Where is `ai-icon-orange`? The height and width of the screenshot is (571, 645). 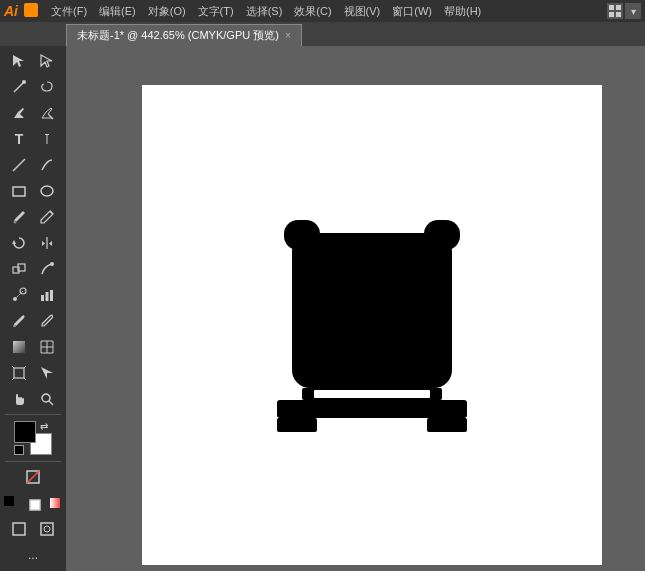 ai-icon-orange is located at coordinates (31, 11).